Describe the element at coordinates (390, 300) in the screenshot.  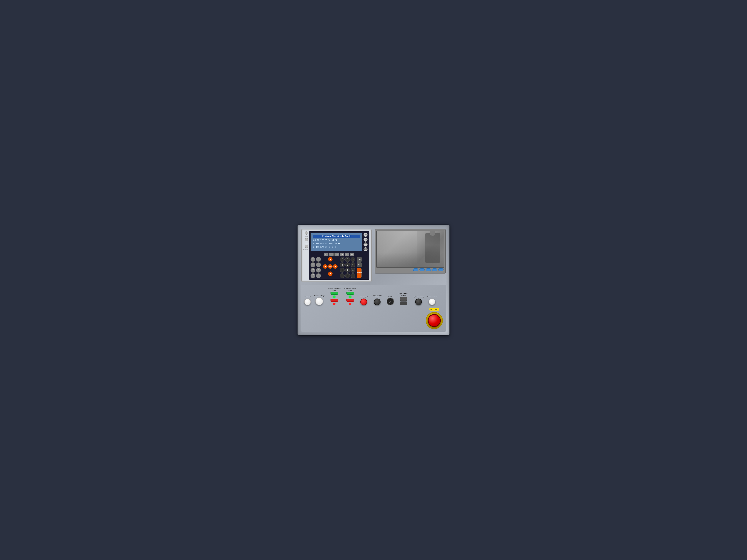
I see `hupe-group: Hupe` at that location.